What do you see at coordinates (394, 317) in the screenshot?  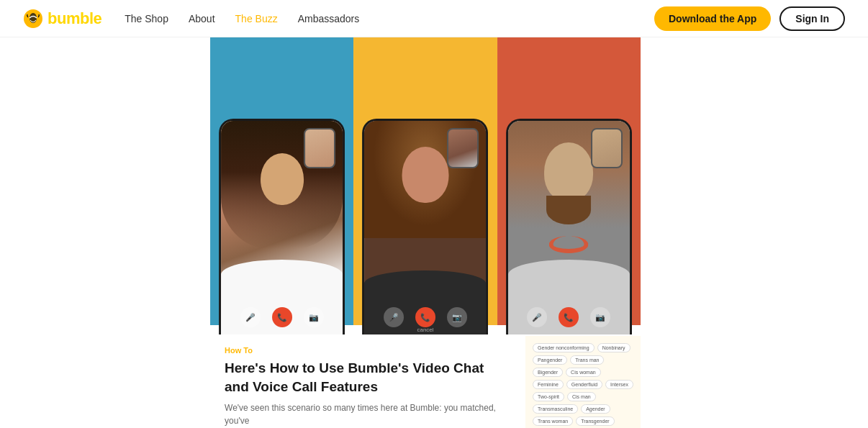 I see `mic-btn-2: 🎤` at bounding box center [394, 317].